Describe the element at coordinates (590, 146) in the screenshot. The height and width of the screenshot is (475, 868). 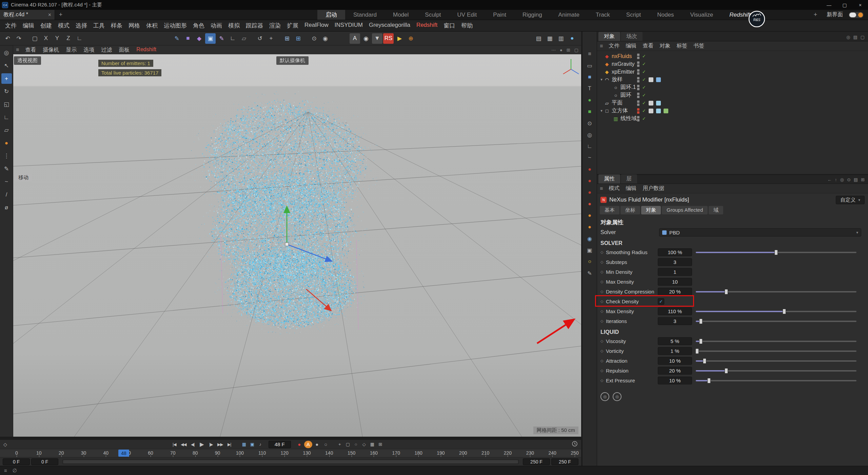
I see `corner-icon: ∟` at that location.